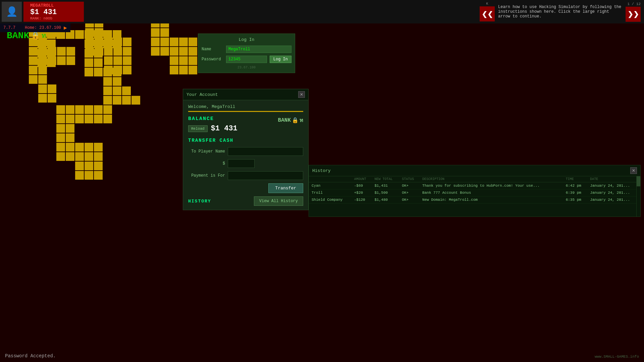 The image size is (644, 362). What do you see at coordinates (207, 176) in the screenshot?
I see `transfer-payment-label: Payment is For` at bounding box center [207, 176].